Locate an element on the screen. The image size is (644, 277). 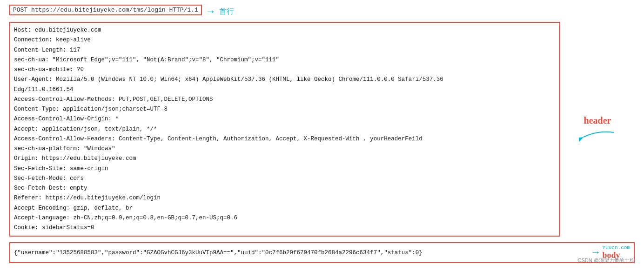
header-line-15: Sec-Fetch-Site: same-origin is located at coordinates (285, 169).